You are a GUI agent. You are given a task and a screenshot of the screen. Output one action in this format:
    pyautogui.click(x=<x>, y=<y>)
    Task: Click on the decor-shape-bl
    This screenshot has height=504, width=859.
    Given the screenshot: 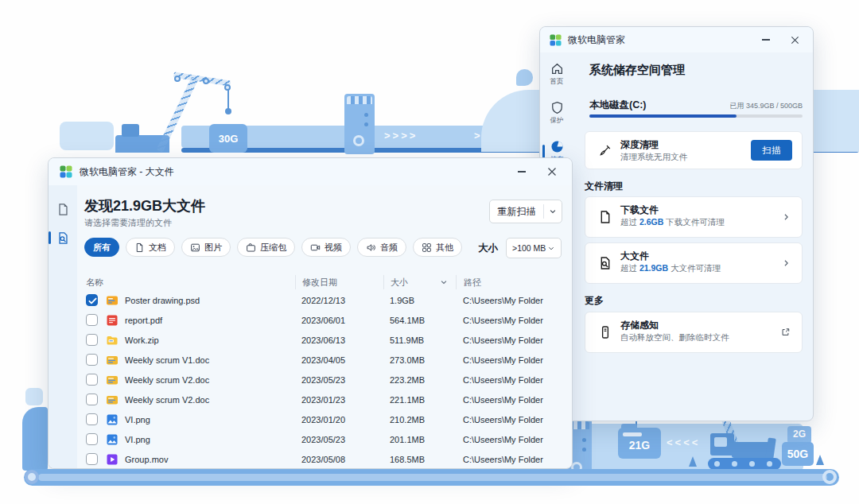 What is the action you would take?
    pyautogui.click(x=35, y=439)
    